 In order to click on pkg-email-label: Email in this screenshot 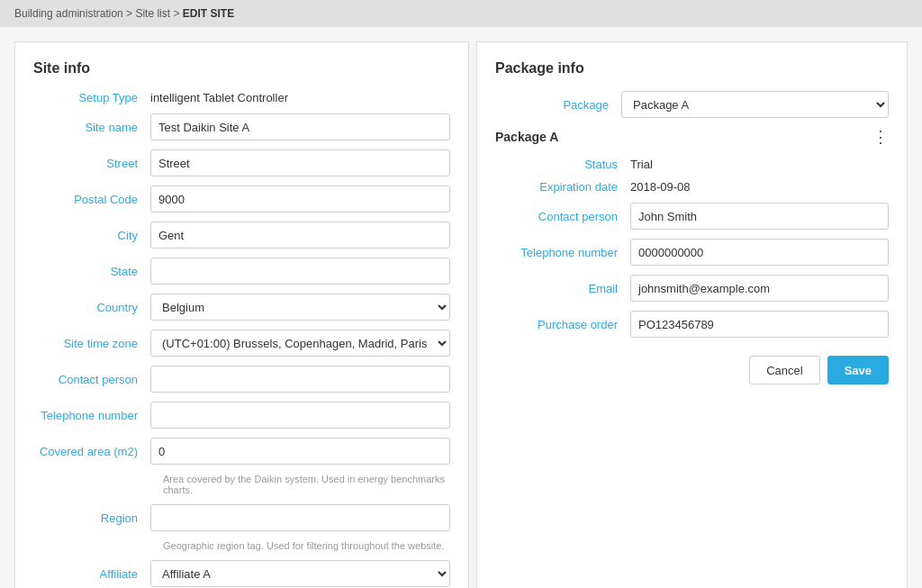, I will do `click(563, 288)`.